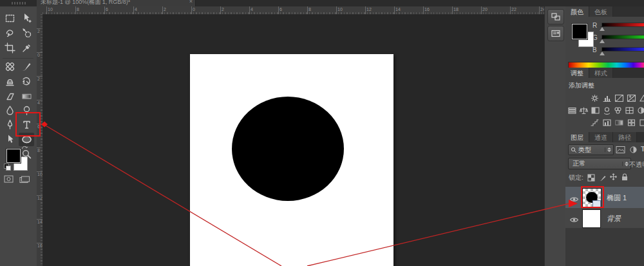 The image size is (644, 266). What do you see at coordinates (634, 151) in the screenshot?
I see `filter-adjustment-layers-icon` at bounding box center [634, 151].